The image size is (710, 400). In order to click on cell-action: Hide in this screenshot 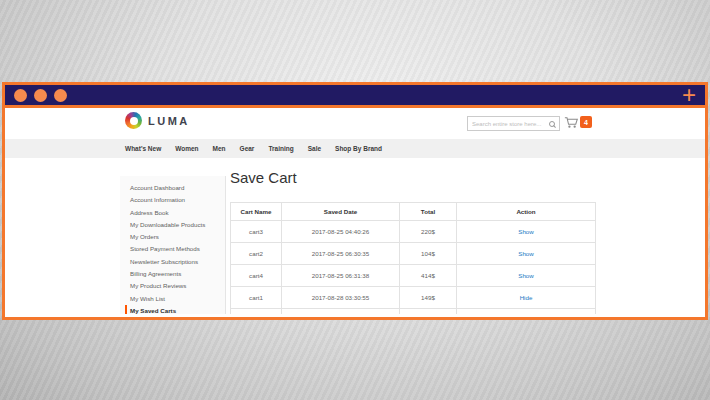, I will do `click(526, 298)`.